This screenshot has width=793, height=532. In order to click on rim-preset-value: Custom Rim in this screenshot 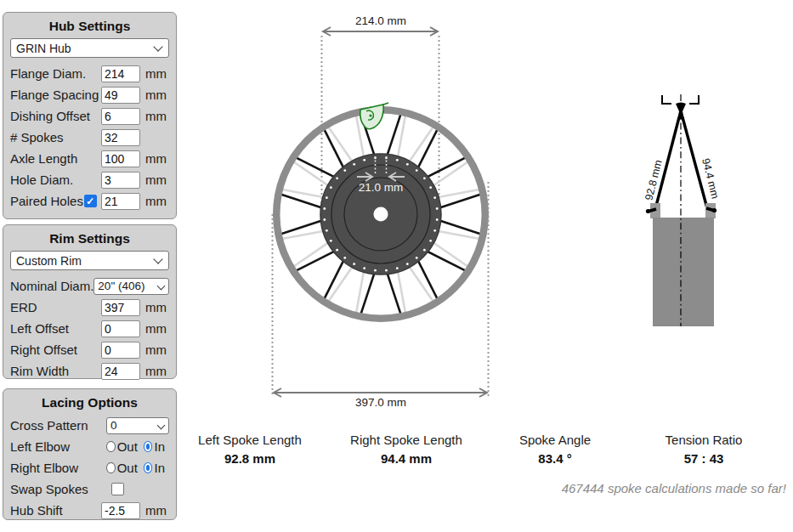, I will do `click(49, 261)`.